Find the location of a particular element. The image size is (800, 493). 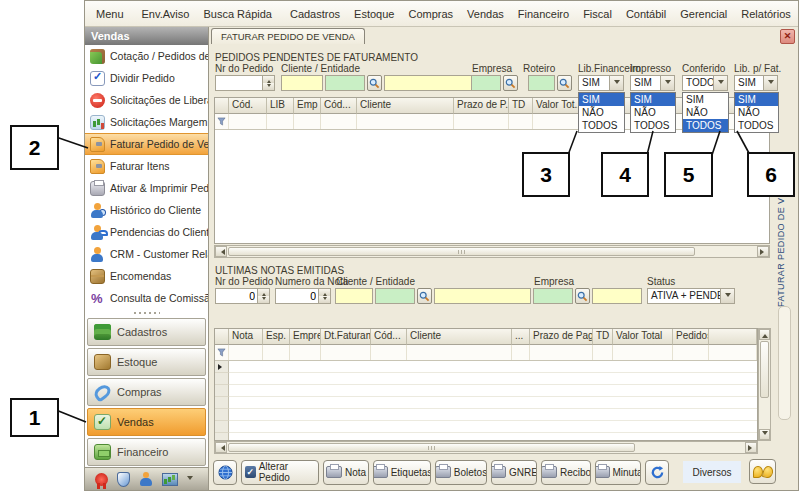

web-button is located at coordinates (225, 472).